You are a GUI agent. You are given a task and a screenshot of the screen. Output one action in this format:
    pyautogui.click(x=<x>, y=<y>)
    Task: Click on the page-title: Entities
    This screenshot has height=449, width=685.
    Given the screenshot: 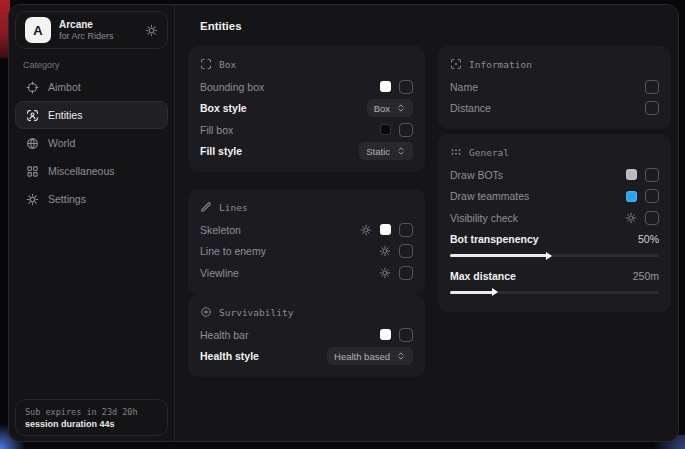 What is the action you would take?
    pyautogui.click(x=221, y=26)
    